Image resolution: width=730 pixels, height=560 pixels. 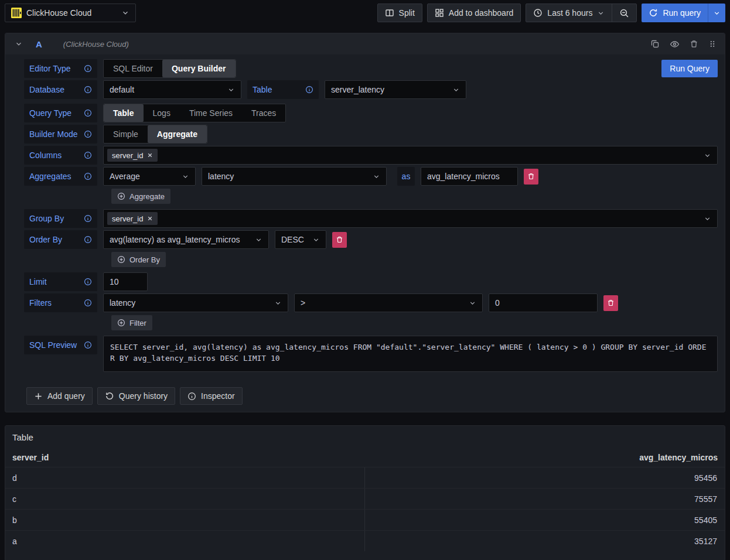 I want to click on inspector-button: Inspector, so click(x=211, y=396).